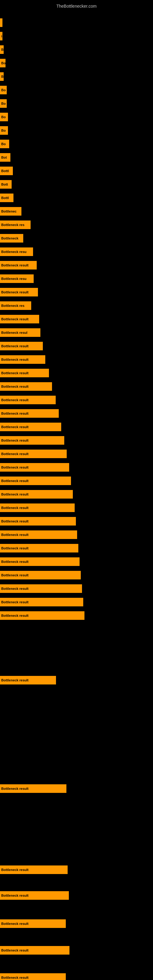  Describe the element at coordinates (76, 332) in the screenshot. I see `bar-row: Bottleneck resul` at that location.